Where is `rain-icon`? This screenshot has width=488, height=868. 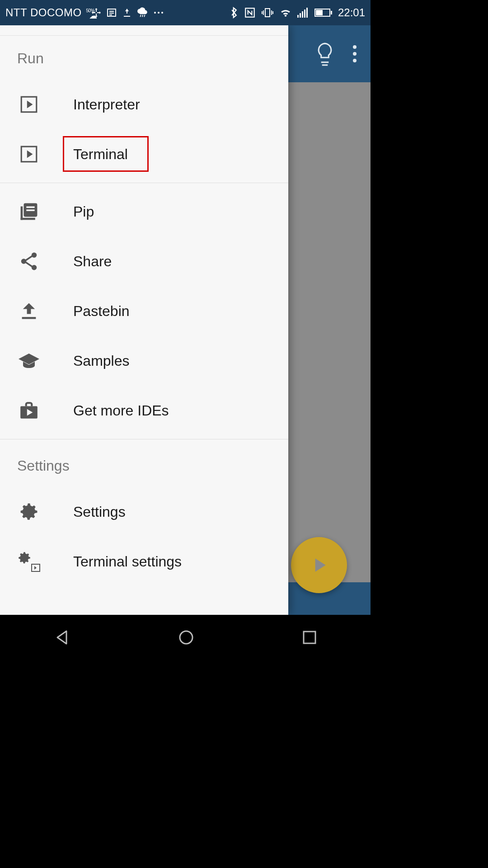 rain-icon is located at coordinates (143, 13).